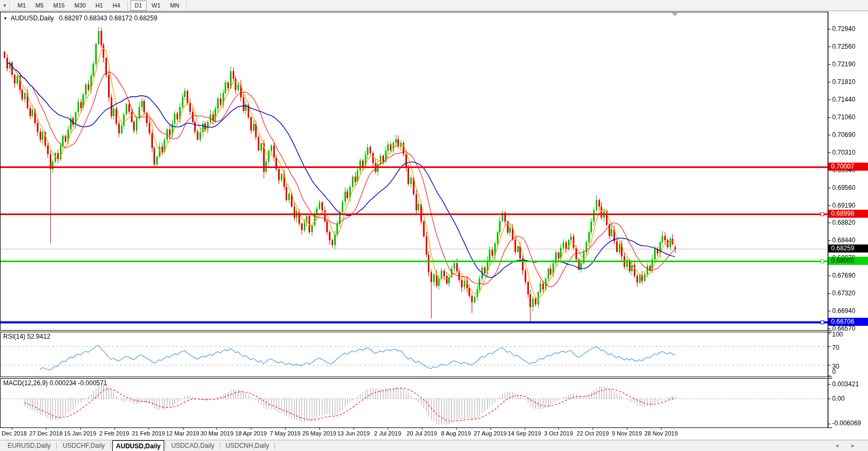  Describe the element at coordinates (844, 29) in the screenshot. I see `price-axis-tick: 0.72940` at that location.